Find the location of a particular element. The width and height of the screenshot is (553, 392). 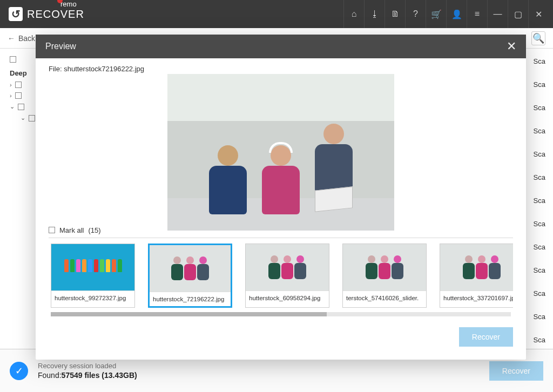

recover-button: Recover is located at coordinates (516, 371).